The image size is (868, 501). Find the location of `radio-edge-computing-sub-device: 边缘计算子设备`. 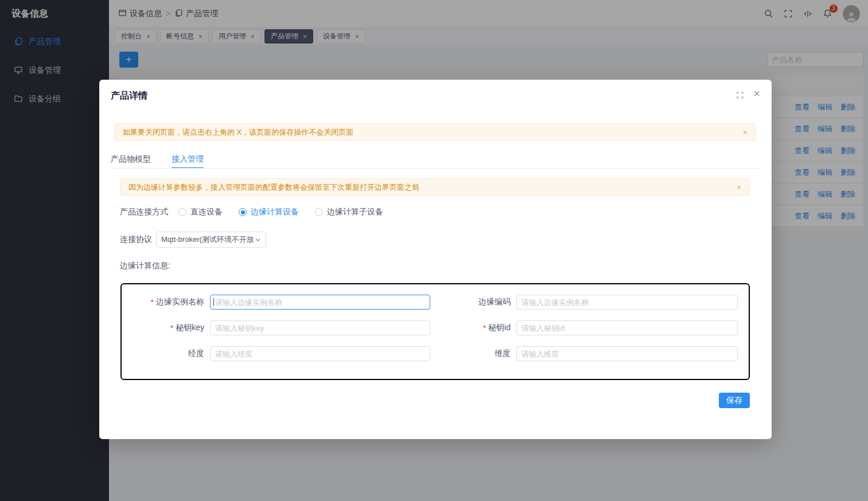

radio-edge-computing-sub-device: 边缘计算子设备 is located at coordinates (349, 212).